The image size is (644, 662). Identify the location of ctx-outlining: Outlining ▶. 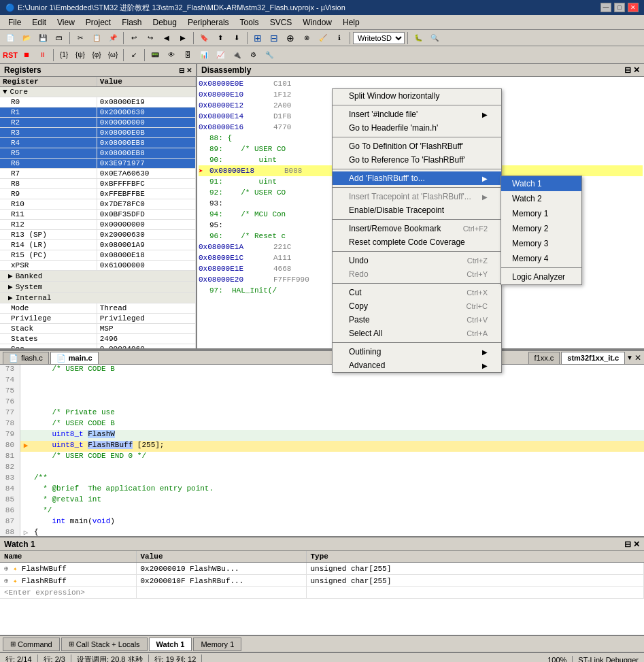
(417, 352).